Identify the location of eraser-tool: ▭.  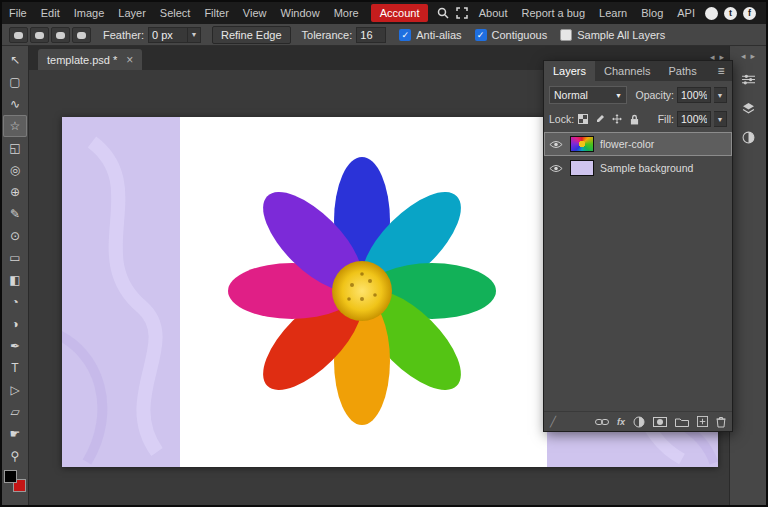
(15, 258).